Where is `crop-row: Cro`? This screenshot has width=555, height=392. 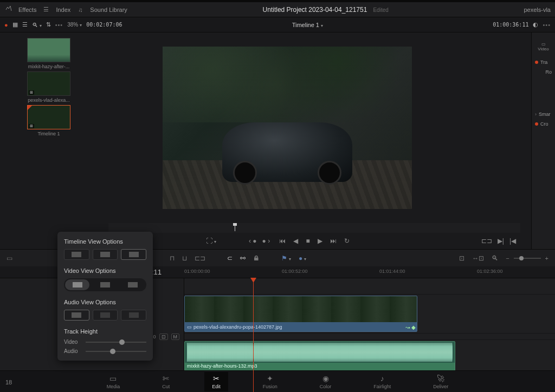
crop-row: Cro is located at coordinates (543, 124).